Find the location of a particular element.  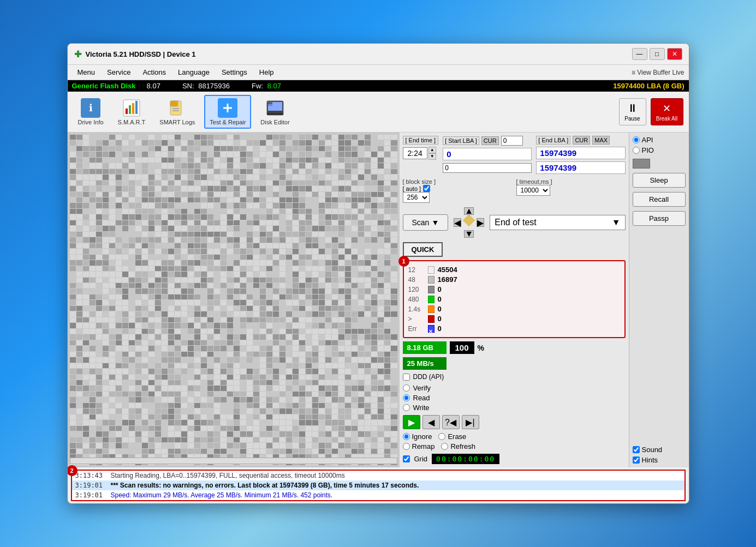

rewind-button: ◀ is located at coordinates (431, 422).